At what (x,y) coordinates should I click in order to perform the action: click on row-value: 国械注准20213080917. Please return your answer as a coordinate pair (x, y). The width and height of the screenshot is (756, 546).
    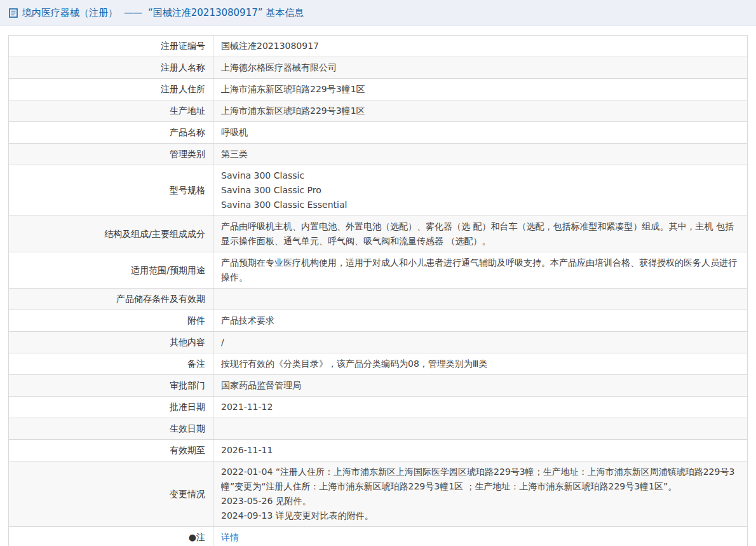
    Looking at the image, I should click on (480, 46).